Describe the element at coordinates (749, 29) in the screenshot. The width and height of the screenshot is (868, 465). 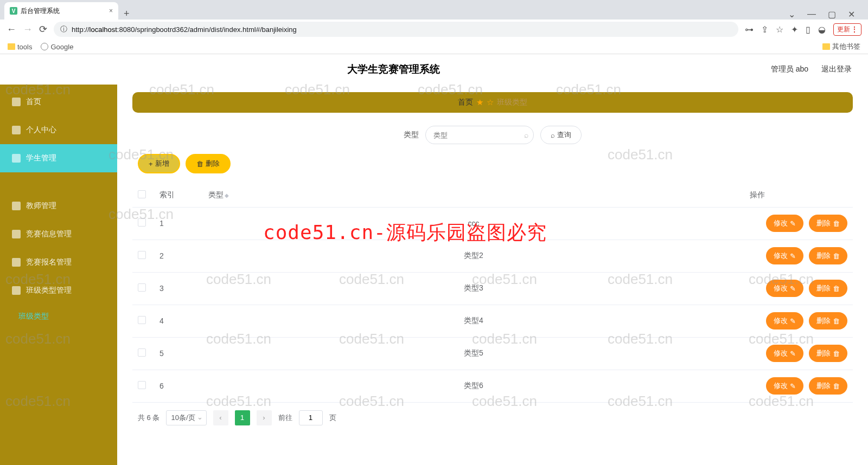
I see `key-icon: ⊶` at that location.